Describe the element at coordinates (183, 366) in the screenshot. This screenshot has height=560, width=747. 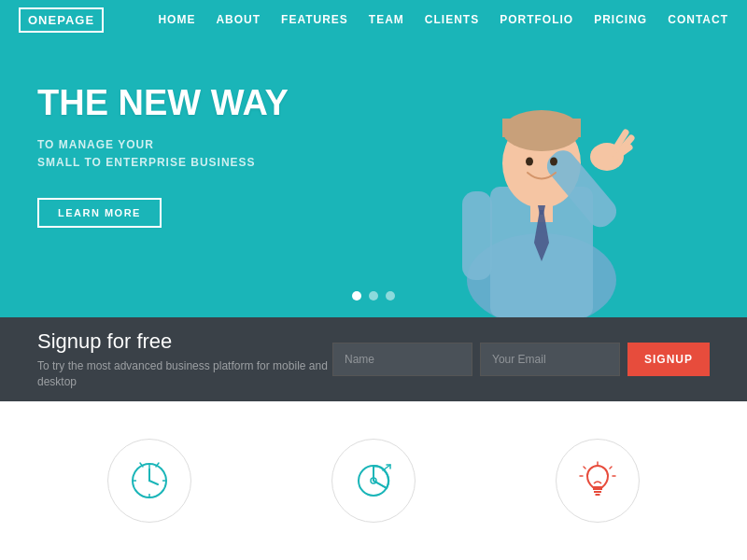
I see `signup-desc-line1: To try the most advanced business platfo…` at that location.